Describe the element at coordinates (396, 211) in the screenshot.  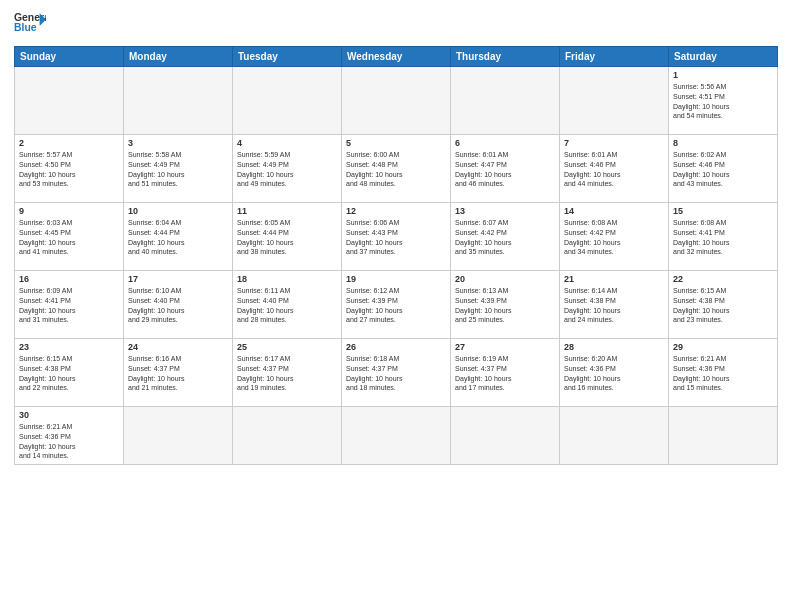
I see `day-number: 12` at that location.